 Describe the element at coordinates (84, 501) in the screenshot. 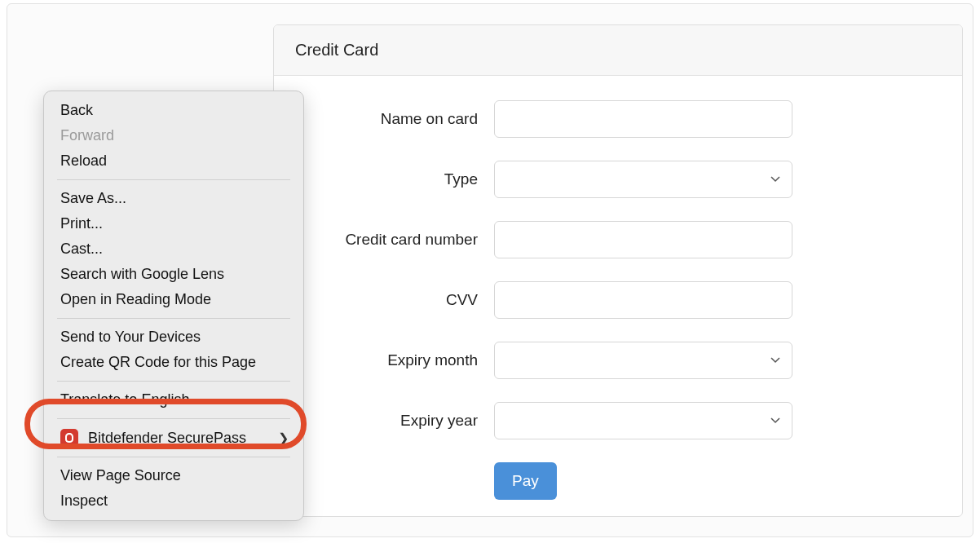

I see `menu-label: Inspect` at that location.